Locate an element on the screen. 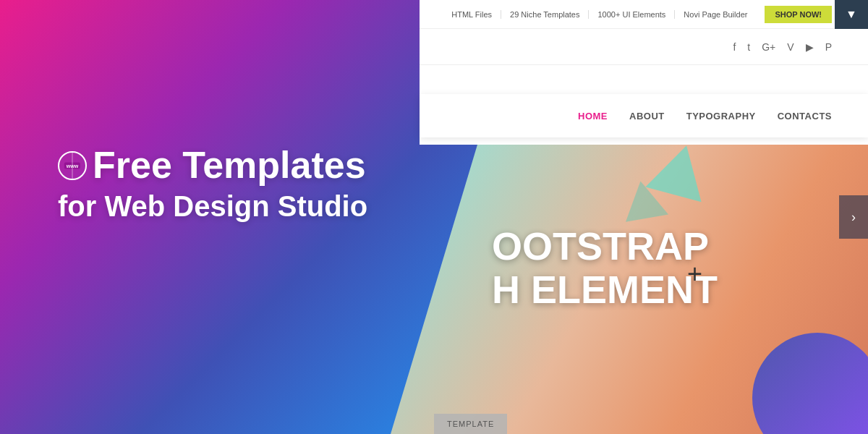 Image resolution: width=868 pixels, height=434 pixels. overlay-text-block: OOTSTRAP H ELEMENT is located at coordinates (605, 268).